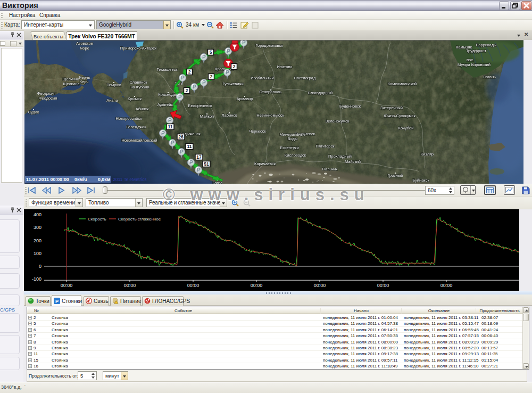  What do you see at coordinates (474, 65) in the screenshot?
I see `svg-text: Мумра Кировский` at bounding box center [474, 65].